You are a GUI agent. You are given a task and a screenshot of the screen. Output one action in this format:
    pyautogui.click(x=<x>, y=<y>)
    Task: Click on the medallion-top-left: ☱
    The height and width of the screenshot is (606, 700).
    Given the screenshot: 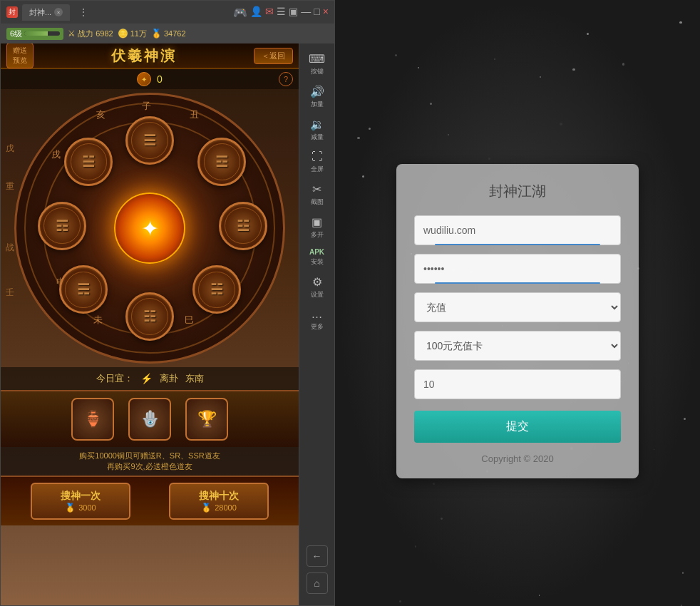 What is the action you would take?
    pyautogui.click(x=88, y=162)
    